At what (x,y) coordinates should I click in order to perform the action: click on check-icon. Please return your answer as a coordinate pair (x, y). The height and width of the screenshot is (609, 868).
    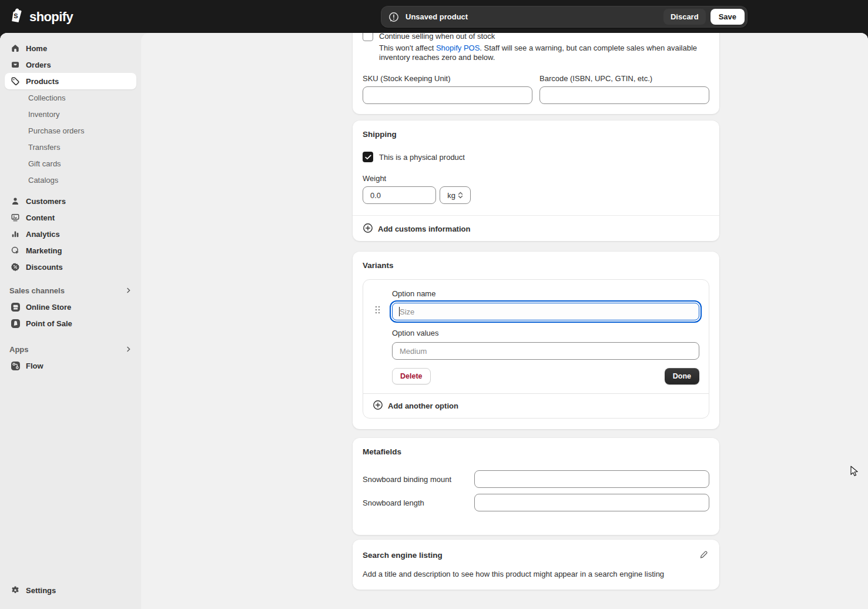
    Looking at the image, I should click on (368, 158).